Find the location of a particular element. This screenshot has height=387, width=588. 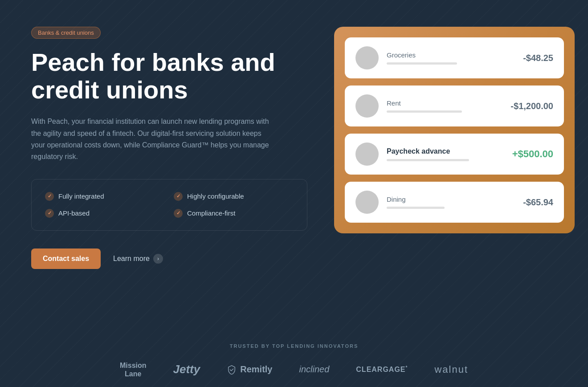

tx-avatar-groceries is located at coordinates (367, 58).